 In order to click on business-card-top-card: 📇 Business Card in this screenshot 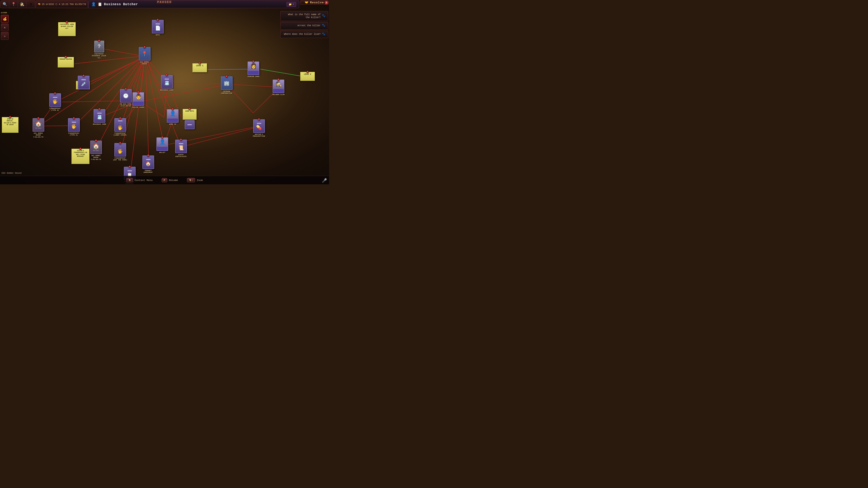, I will do `click(167, 83)`.